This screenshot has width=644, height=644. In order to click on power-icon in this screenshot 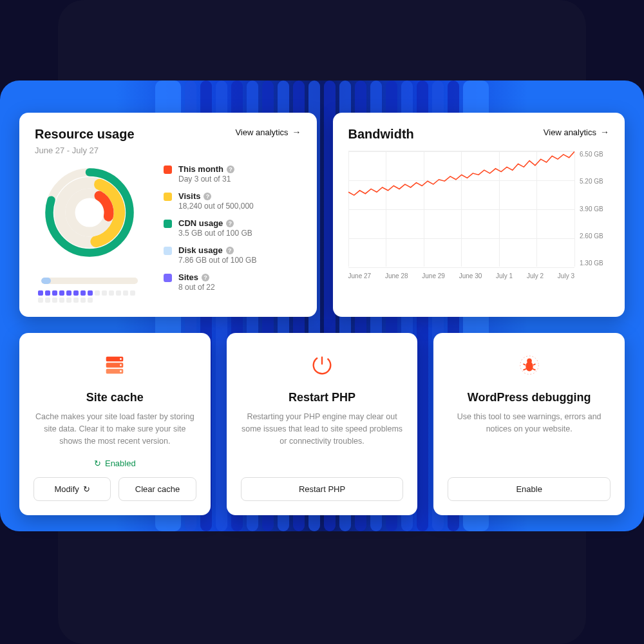, I will do `click(322, 365)`.